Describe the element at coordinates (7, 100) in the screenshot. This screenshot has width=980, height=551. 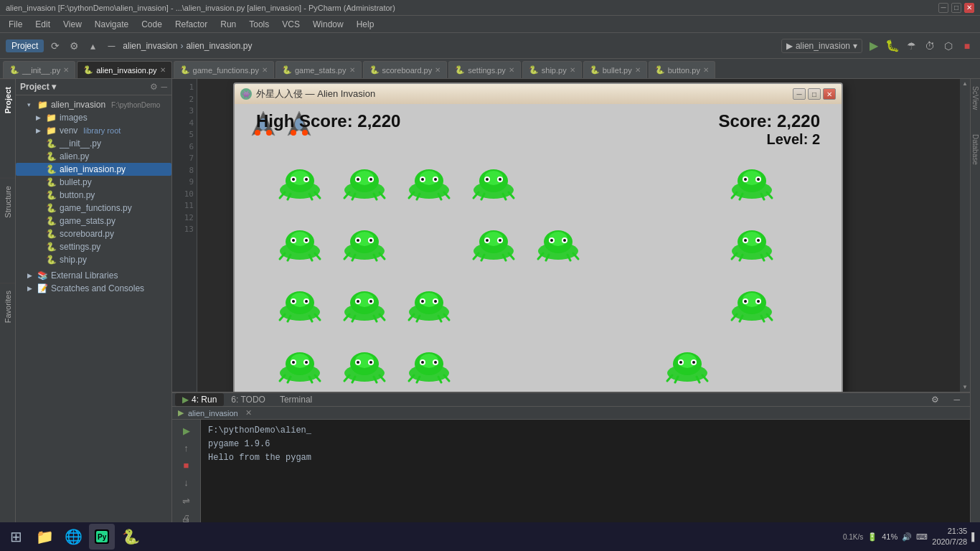
I see `vtab-project: Project` at that location.